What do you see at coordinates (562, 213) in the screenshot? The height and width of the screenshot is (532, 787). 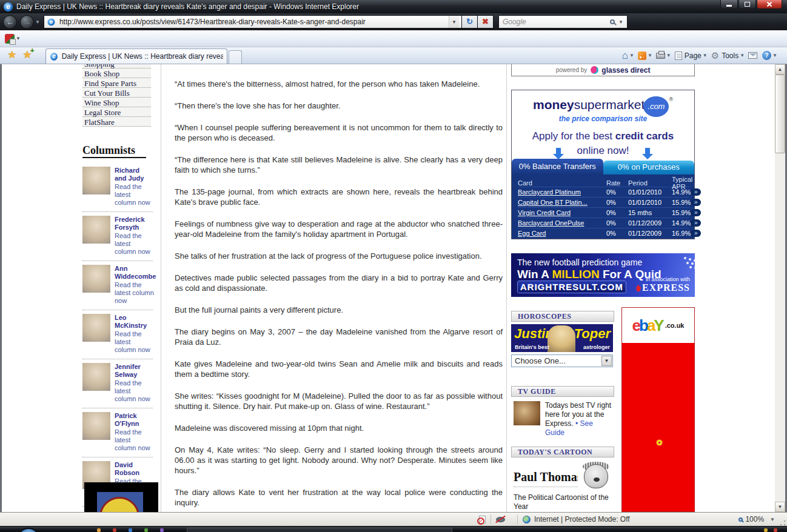 I see `card-link: Virgin Credit Card` at bounding box center [562, 213].